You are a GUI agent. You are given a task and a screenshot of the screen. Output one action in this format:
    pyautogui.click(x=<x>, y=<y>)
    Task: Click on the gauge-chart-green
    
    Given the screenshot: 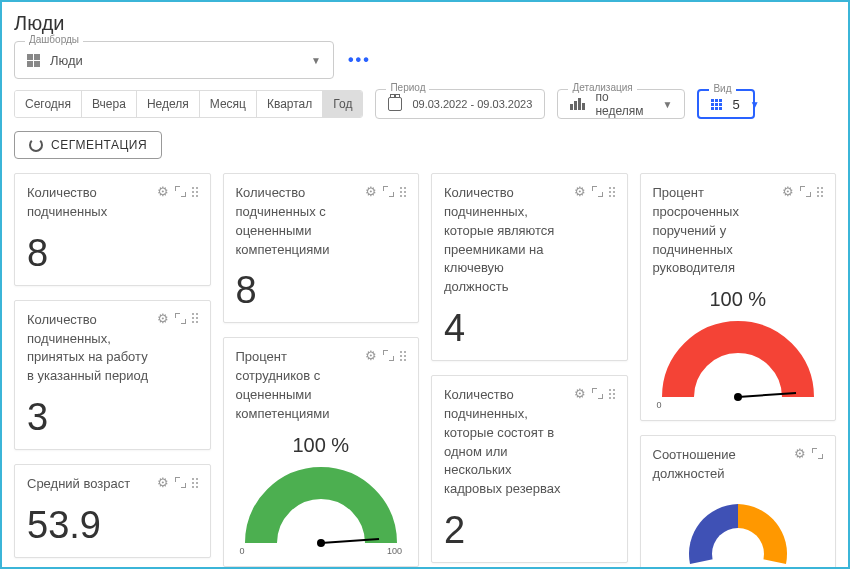 What is the action you would take?
    pyautogui.click(x=321, y=506)
    